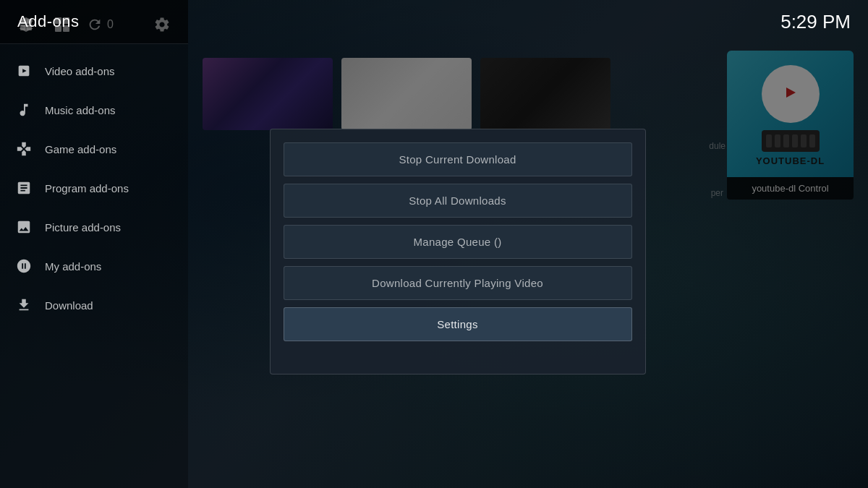  I want to click on sidebar-item-music-addons: Music add-ons, so click(94, 110).